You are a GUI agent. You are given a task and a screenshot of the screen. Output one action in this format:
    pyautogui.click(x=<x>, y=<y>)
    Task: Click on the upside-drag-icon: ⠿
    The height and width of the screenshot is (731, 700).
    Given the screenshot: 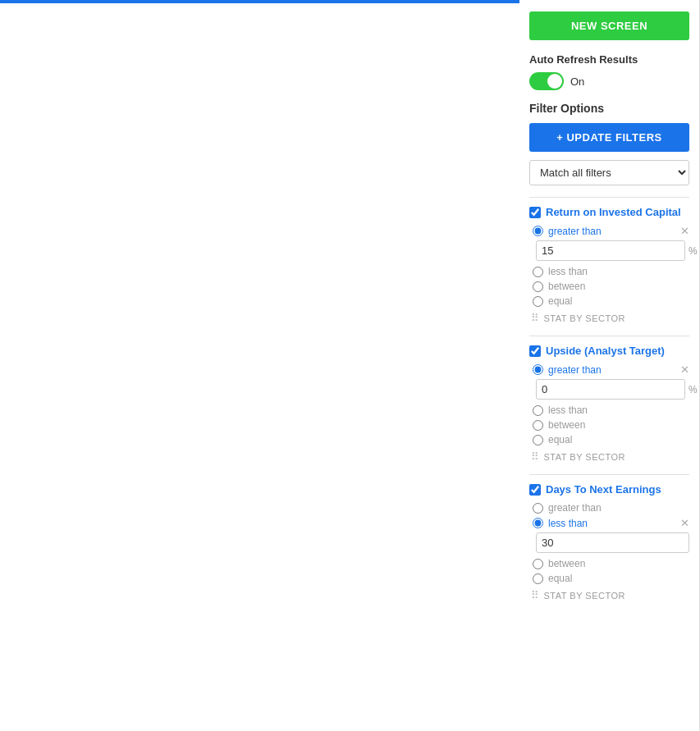 What is the action you would take?
    pyautogui.click(x=535, y=456)
    